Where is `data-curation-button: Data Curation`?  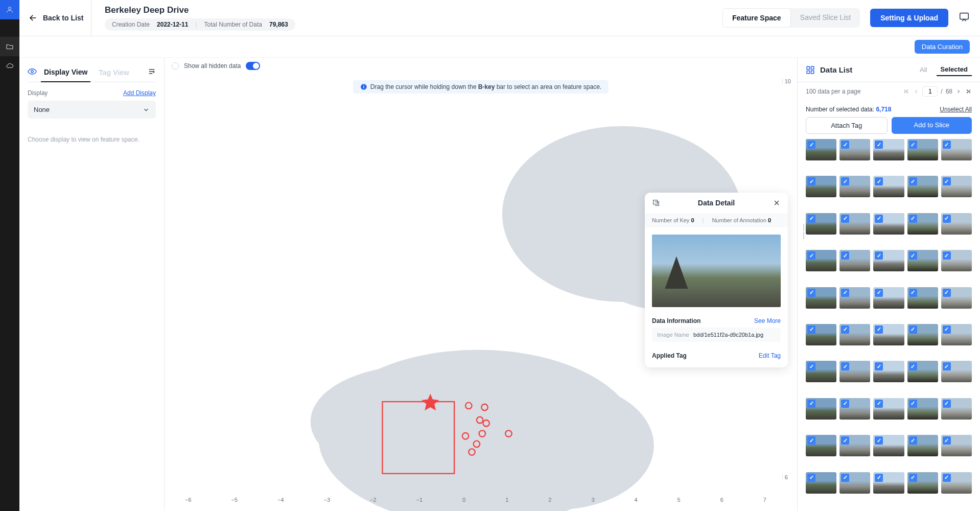
data-curation-button: Data Curation is located at coordinates (942, 47).